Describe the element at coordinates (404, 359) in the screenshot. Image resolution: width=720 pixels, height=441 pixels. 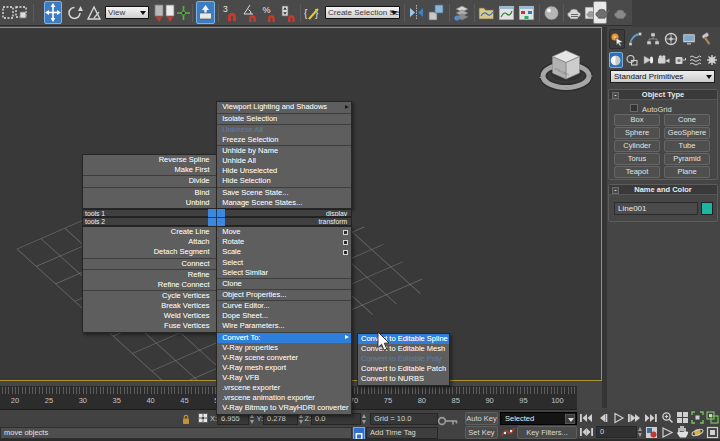
I see `menu-item: Convert to Editable Poly` at that location.